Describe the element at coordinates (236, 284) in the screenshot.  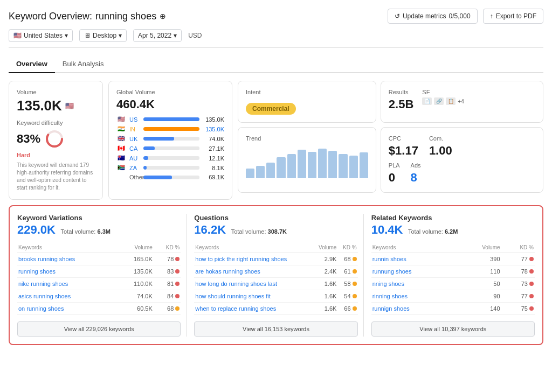
I see `keyword-link: how long do running shoes last` at that location.